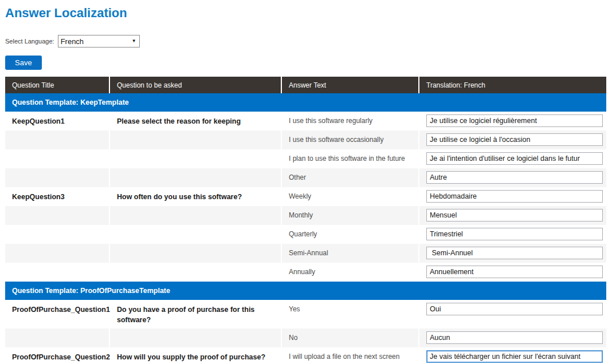  What do you see at coordinates (57, 356) in the screenshot?
I see `question-title-cell: ProofOfPurchase_Question2` at bounding box center [57, 356].